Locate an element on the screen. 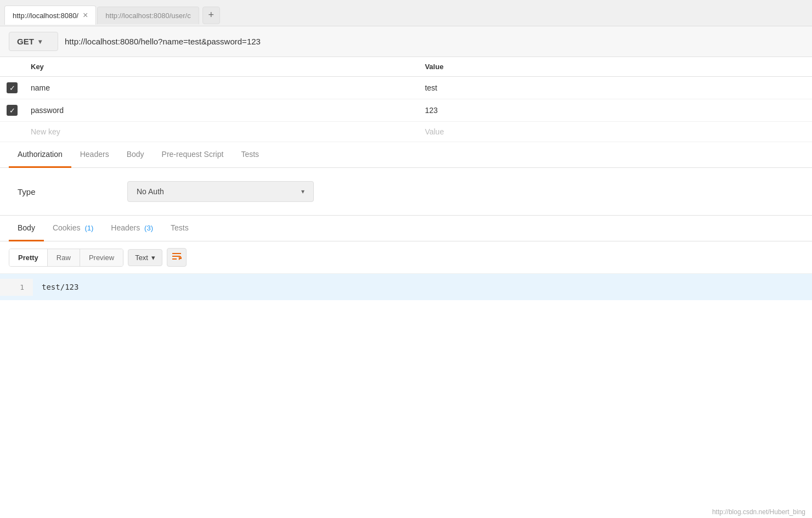 This screenshot has width=812, height=518. tab-body: Body is located at coordinates (136, 155).